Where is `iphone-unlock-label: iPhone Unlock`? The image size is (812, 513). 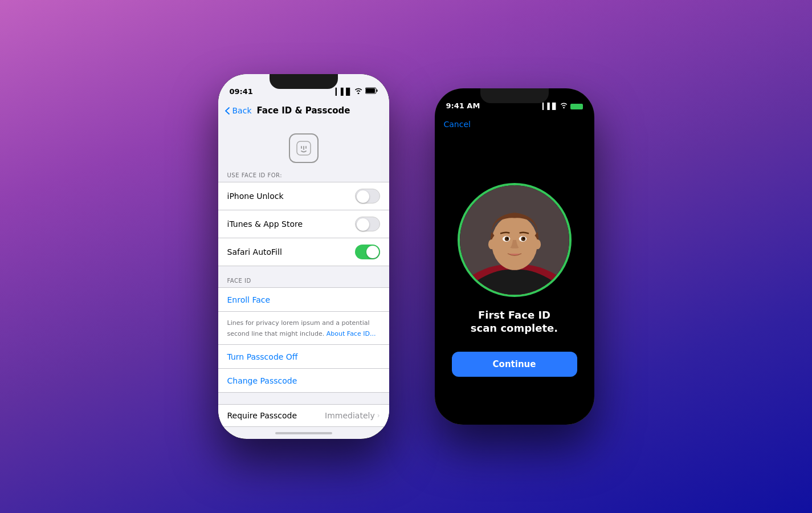 iphone-unlock-label: iPhone Unlock is located at coordinates (255, 196).